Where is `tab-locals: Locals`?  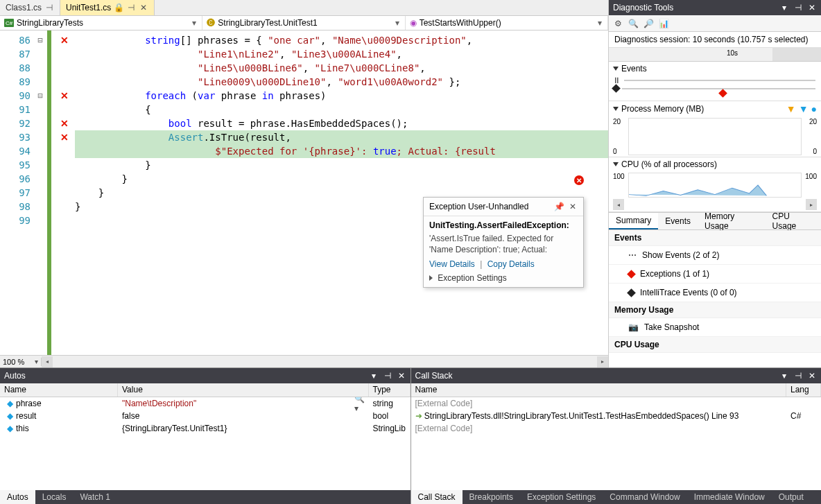
tab-locals: Locals is located at coordinates (54, 497).